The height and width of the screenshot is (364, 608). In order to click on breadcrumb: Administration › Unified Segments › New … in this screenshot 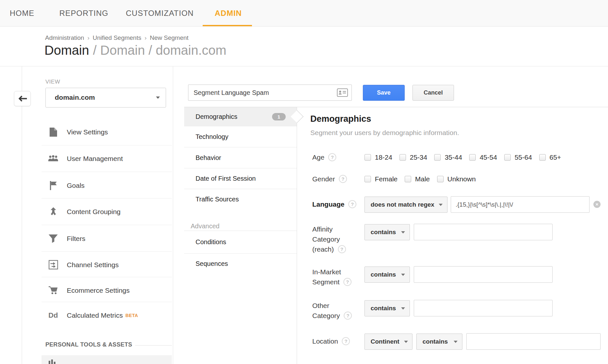, I will do `click(117, 38)`.